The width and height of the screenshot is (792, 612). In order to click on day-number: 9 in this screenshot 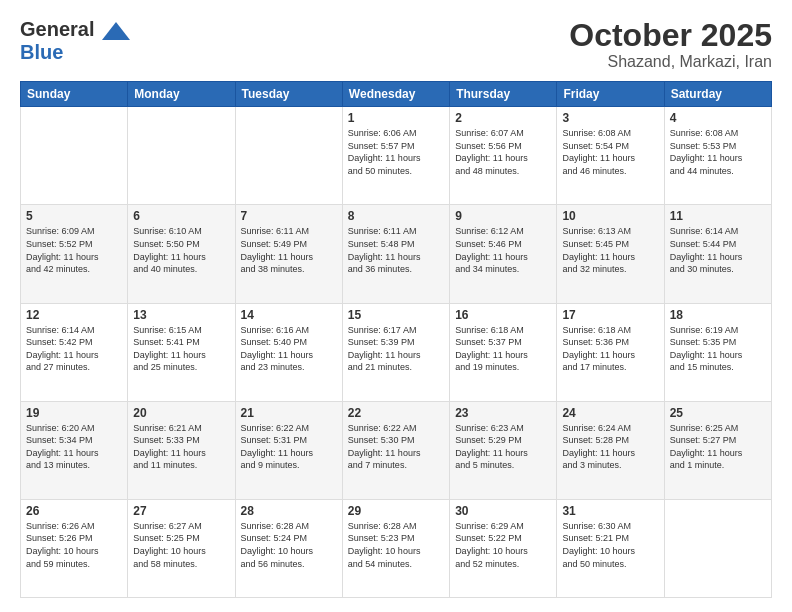, I will do `click(503, 216)`.